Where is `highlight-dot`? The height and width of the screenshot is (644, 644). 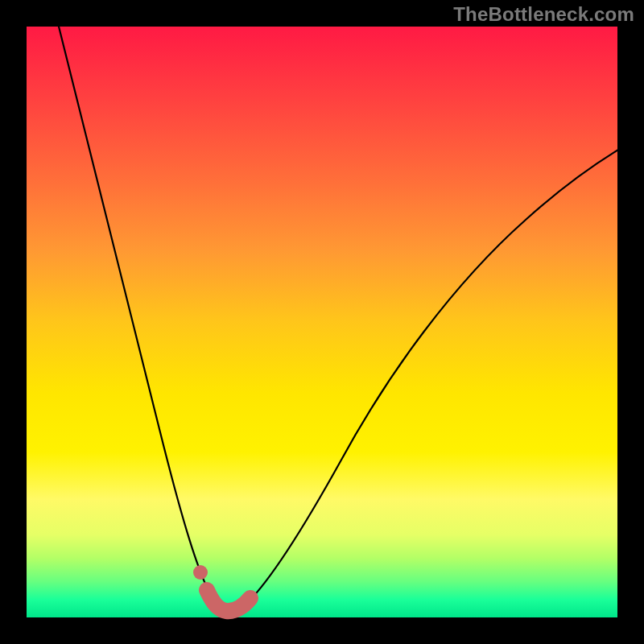
highlight-dot is located at coordinates (200, 572).